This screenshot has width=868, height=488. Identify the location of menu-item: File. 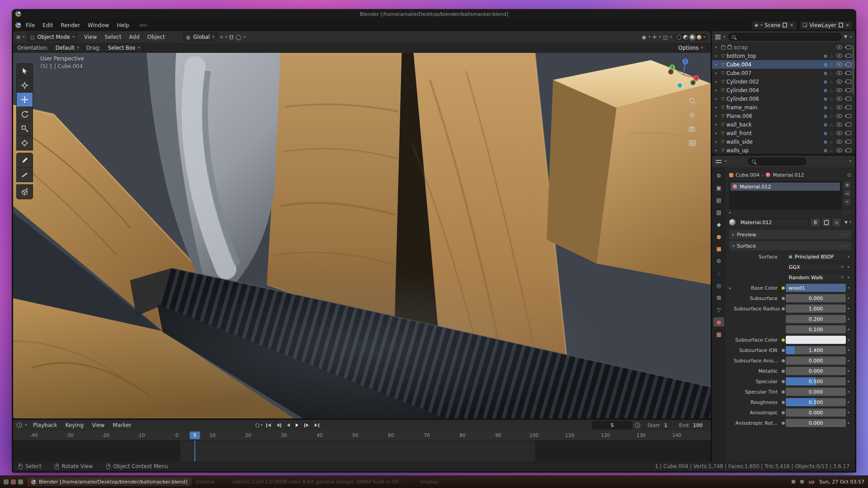
(30, 25).